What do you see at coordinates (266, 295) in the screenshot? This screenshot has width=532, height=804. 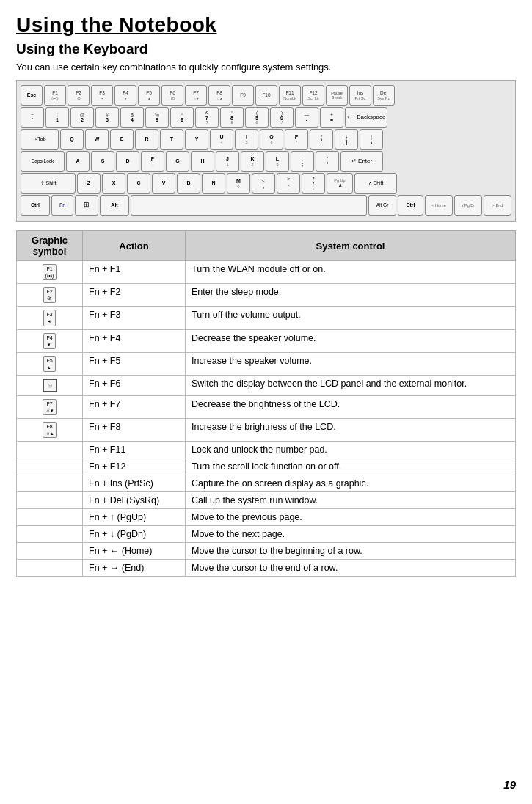 I see `table-row: F2⊘Fn + F2Enter the sleep mode.` at bounding box center [266, 295].